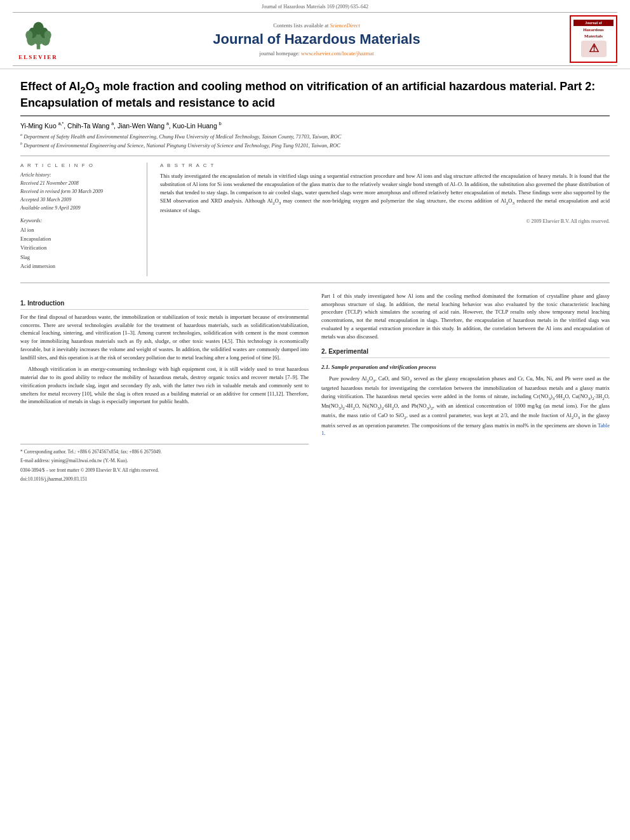  What do you see at coordinates (344, 25) in the screenshot?
I see `sciencedirect-link: ScienceDirect` at bounding box center [344, 25].